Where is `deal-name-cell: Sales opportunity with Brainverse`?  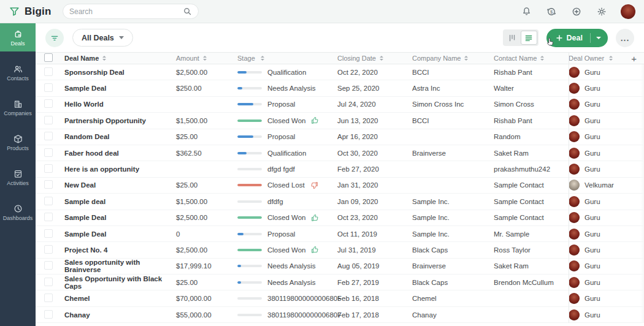
deal-name-cell: Sales opportunity with Brainverse is located at coordinates (120, 266).